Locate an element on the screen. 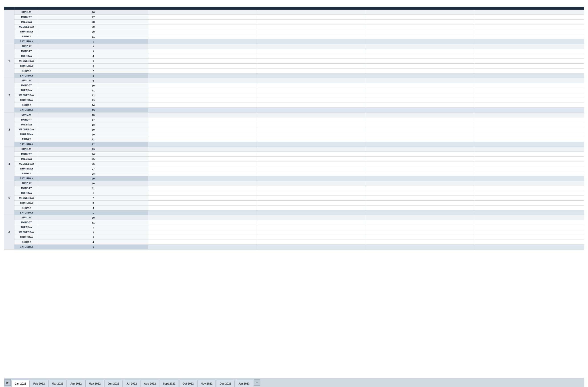 The height and width of the screenshot is (387, 588). tab-mar-2022: Mar 2022 is located at coordinates (57, 384).